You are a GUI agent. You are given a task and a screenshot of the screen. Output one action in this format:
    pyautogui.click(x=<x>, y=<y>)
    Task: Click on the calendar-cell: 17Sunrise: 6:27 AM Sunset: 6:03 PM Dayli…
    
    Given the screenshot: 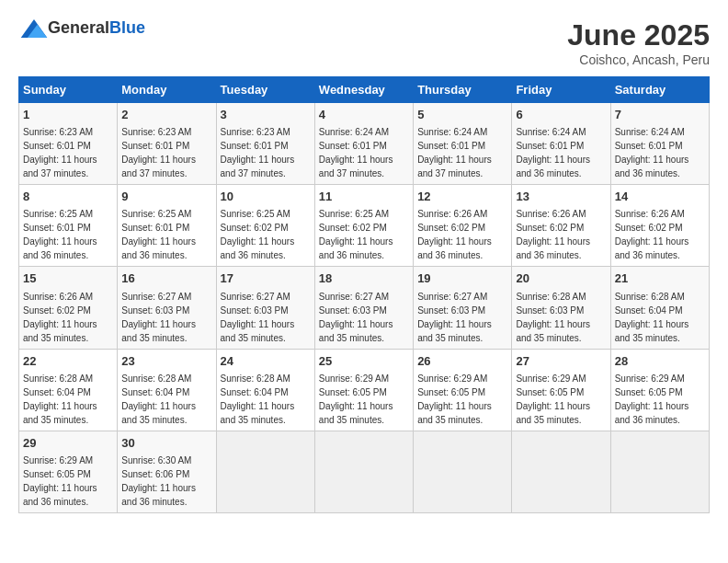 What is the action you would take?
    pyautogui.click(x=265, y=307)
    